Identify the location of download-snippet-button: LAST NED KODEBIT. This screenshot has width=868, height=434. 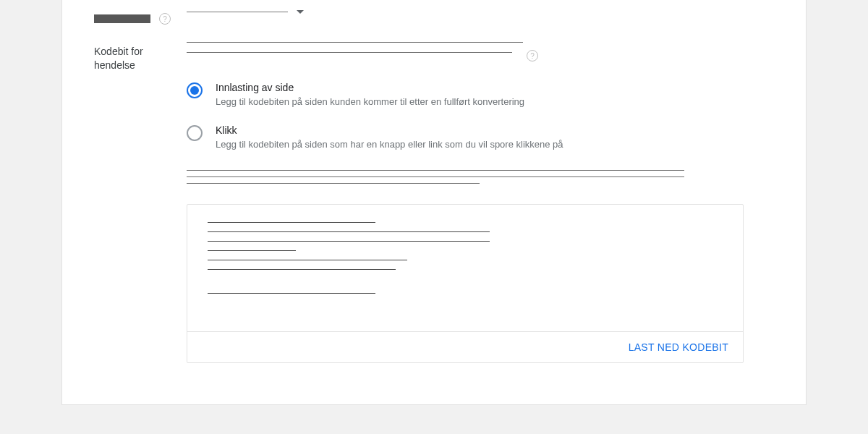
(678, 347).